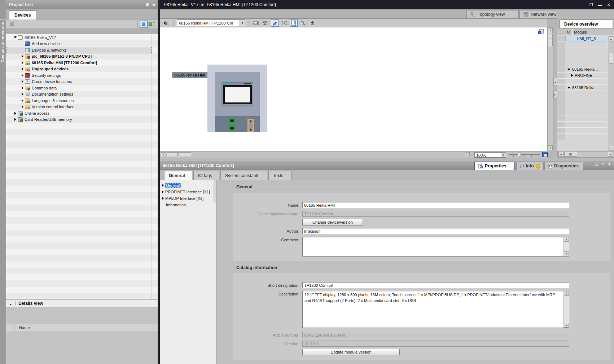  What do you see at coordinates (555, 82) in the screenshot?
I see `collapse-left-icon: ◄` at bounding box center [555, 82].